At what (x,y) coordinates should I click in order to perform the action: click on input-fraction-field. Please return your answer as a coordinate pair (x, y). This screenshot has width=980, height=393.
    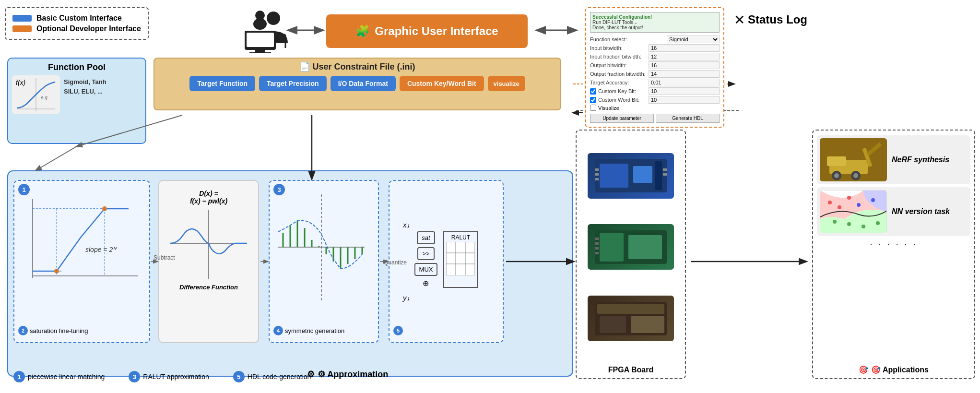
    Looking at the image, I should click on (684, 57).